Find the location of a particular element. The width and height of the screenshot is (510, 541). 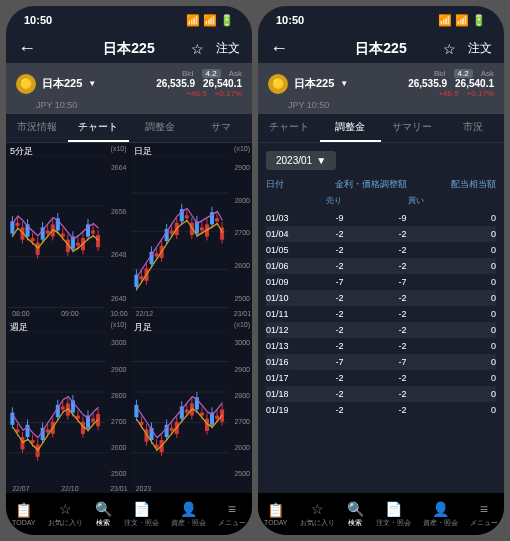

chart-multiplier: (x10) is located at coordinates (242, 324).